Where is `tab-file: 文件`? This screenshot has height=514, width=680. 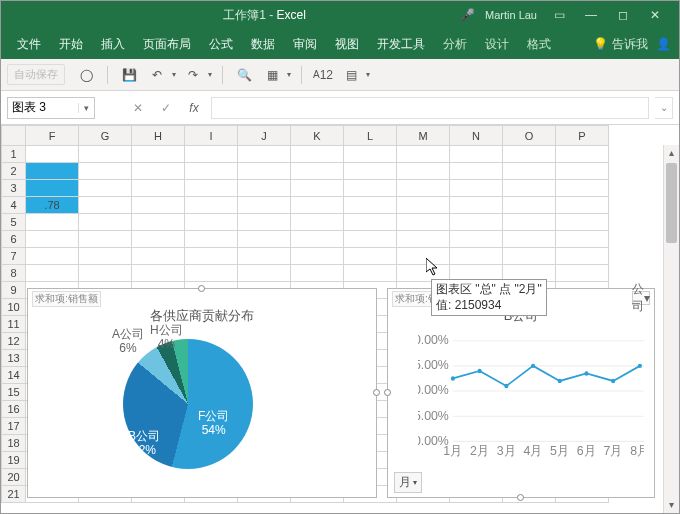
tab-file: 文件 is located at coordinates (29, 44).